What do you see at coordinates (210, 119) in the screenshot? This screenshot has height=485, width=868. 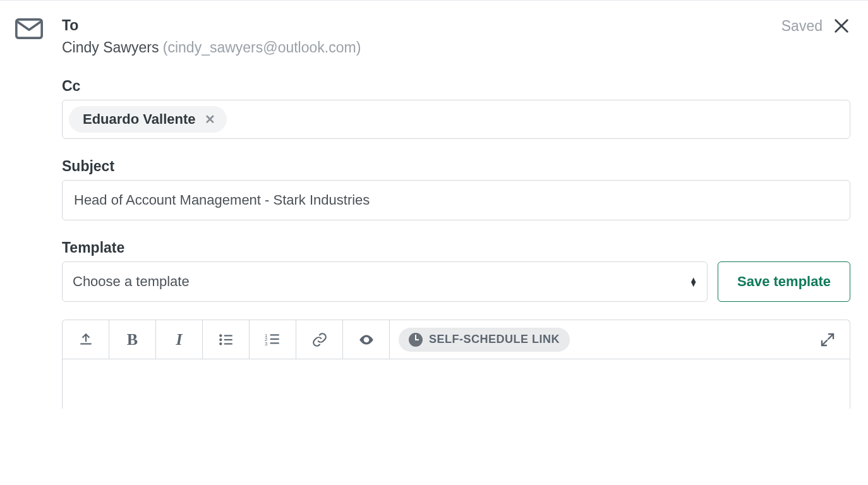 I see `cc-chip-remove-icon: ✕` at bounding box center [210, 119].